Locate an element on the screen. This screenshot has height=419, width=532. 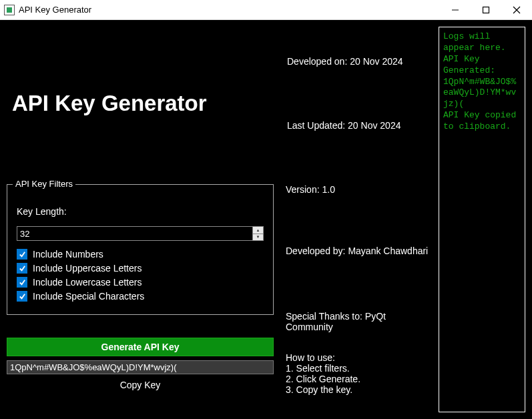
key-output is located at coordinates (140, 367).